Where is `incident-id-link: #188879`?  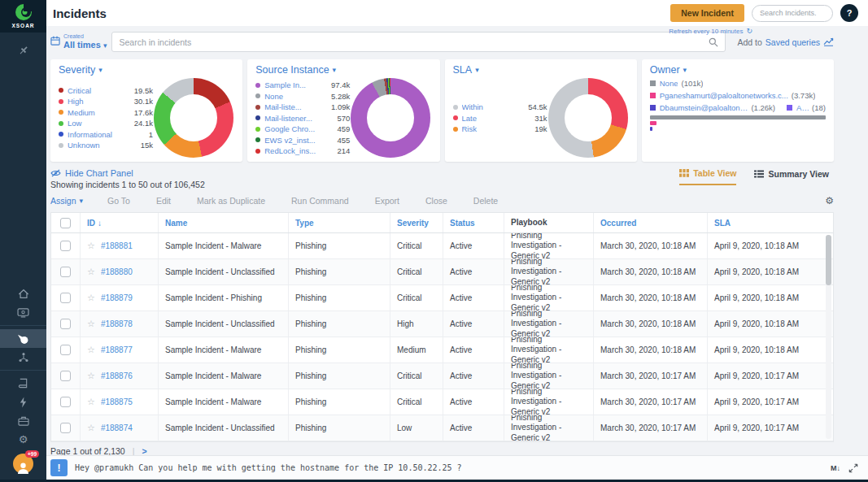 incident-id-link: #188879 is located at coordinates (117, 297).